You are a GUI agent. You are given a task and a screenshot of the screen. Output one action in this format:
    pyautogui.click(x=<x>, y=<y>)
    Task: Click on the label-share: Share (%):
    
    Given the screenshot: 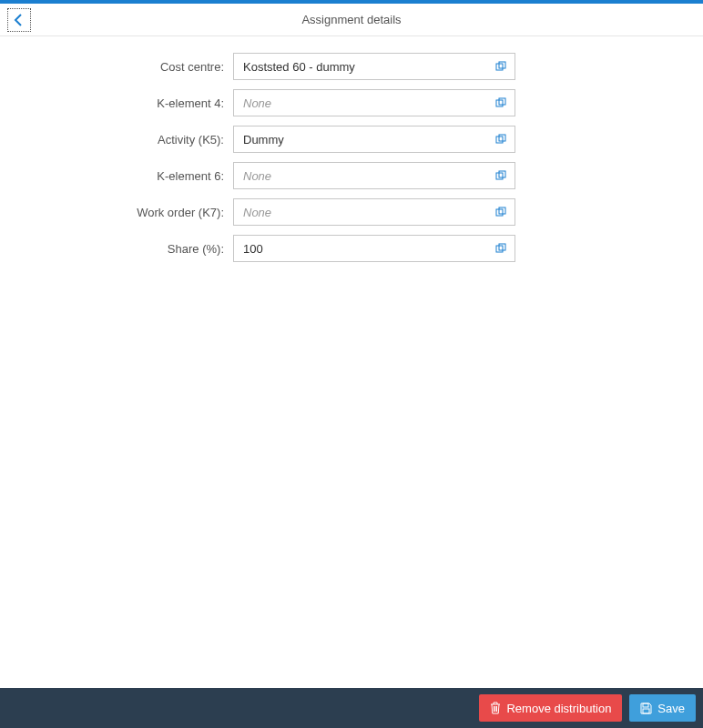 What is the action you would take?
    pyautogui.click(x=117, y=249)
    